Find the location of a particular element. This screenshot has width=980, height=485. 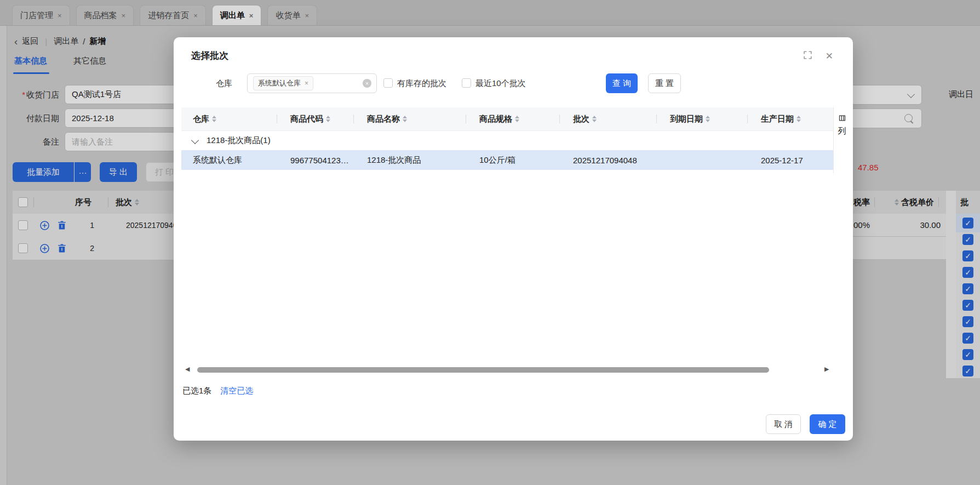

cell-name: 1218-批次商品 is located at coordinates (394, 160).